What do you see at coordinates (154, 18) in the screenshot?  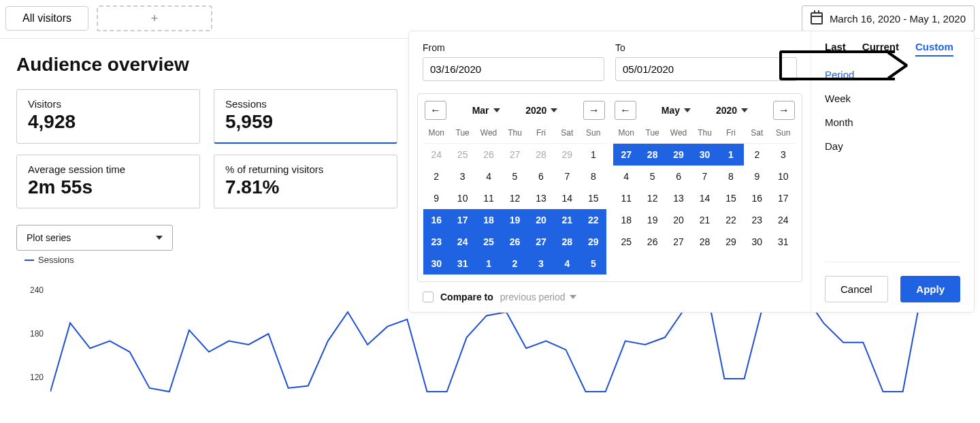 I see `add-segment-button: +` at bounding box center [154, 18].